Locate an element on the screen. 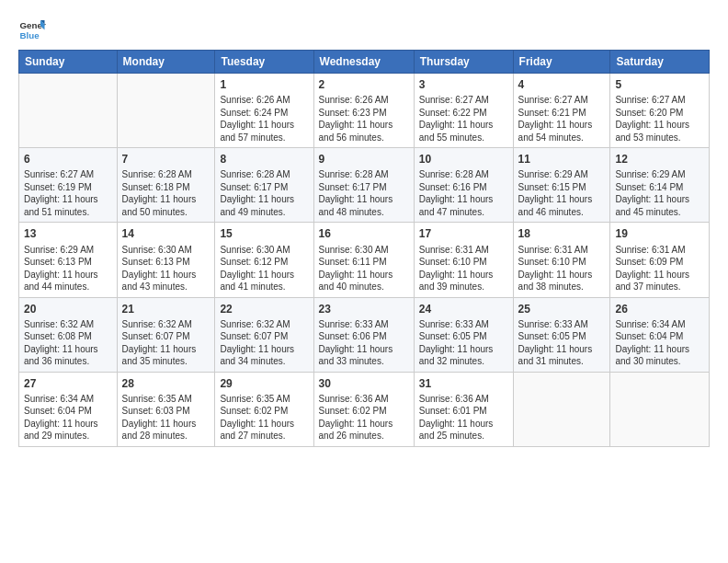 The height and width of the screenshot is (563, 728). daylight-text: Daylight: 11 hours and 56 minutes. is located at coordinates (364, 131).